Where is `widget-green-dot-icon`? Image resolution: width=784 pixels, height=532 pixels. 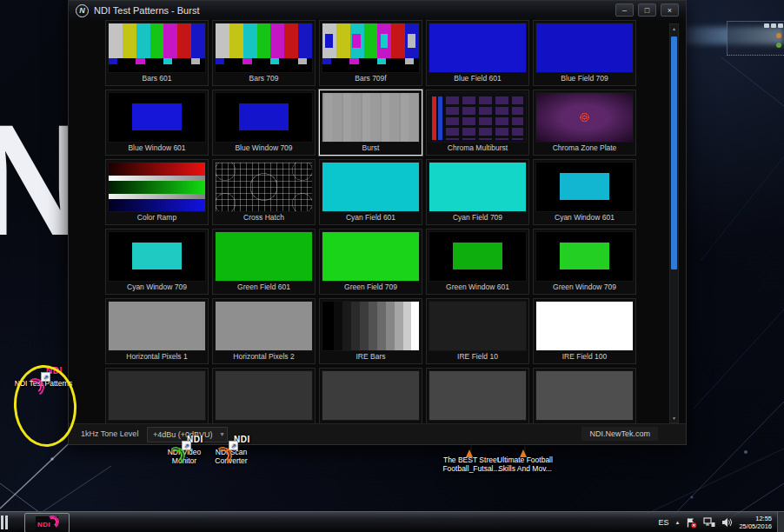
widget-green-dot-icon is located at coordinates (779, 45).